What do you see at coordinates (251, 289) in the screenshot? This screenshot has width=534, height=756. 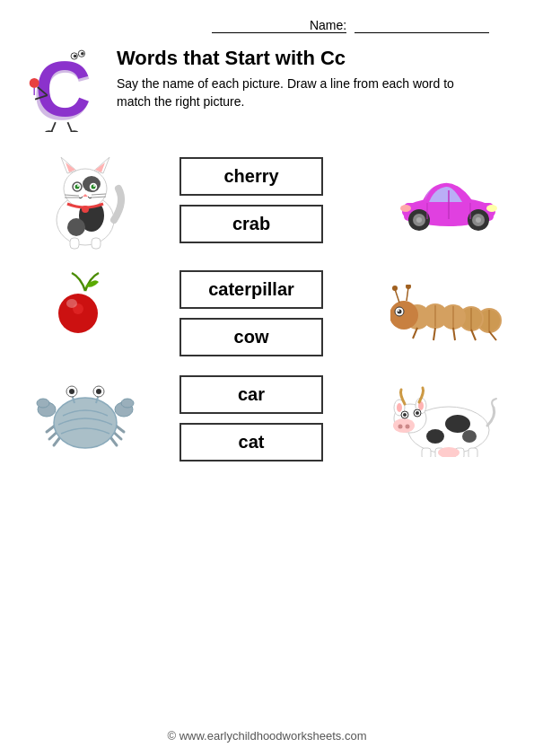 I see `word-box-caterpillar: caterpillar` at bounding box center [251, 289].